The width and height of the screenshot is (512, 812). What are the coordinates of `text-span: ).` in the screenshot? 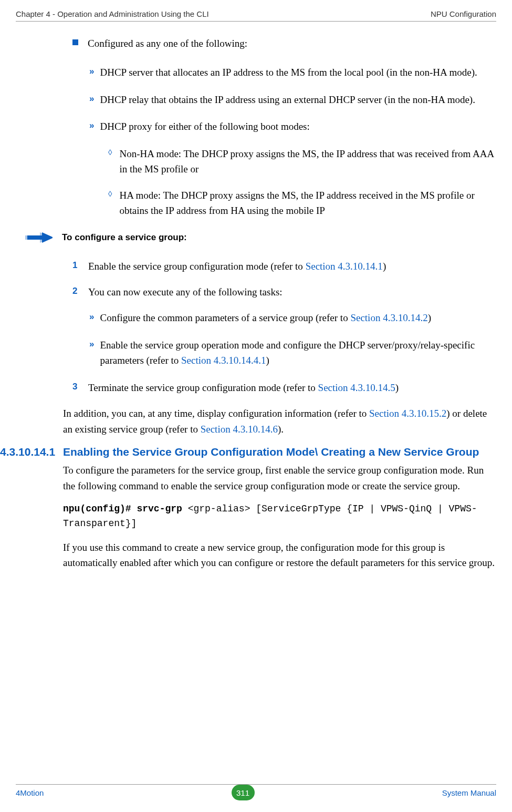 It's located at (280, 429).